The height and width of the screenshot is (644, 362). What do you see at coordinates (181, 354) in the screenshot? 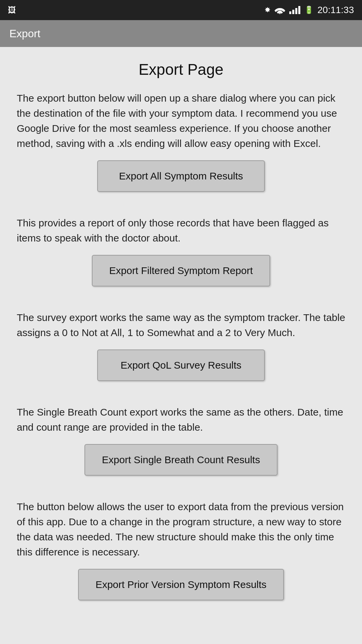
I see `section-3: The survey export works the same way as …` at bounding box center [181, 354].